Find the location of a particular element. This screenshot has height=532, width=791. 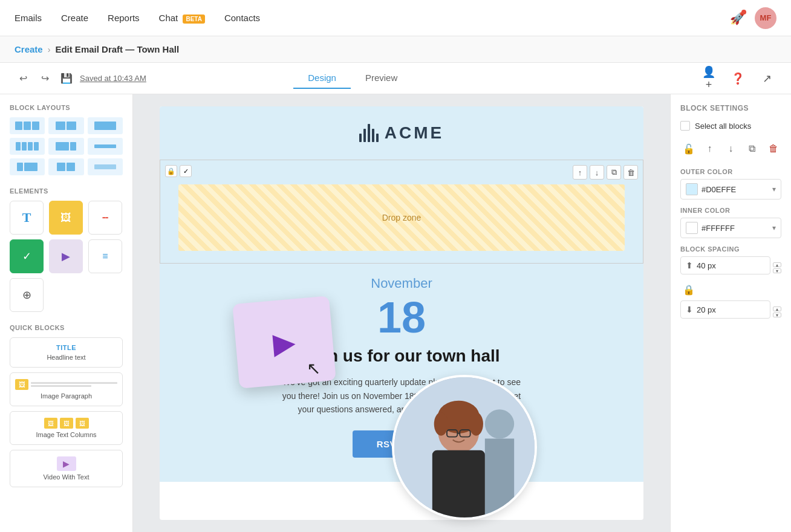

save-timestamp: Saved at 10:43 AM is located at coordinates (113, 79).